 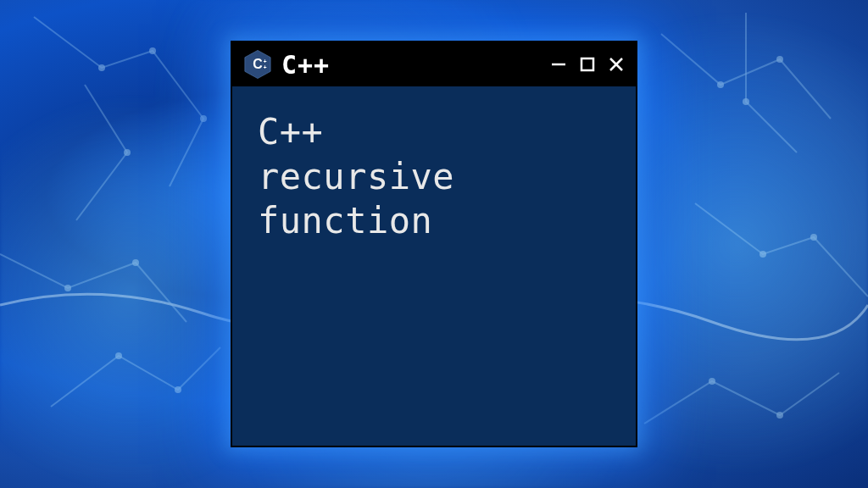 I want to click on close-button, so click(x=616, y=64).